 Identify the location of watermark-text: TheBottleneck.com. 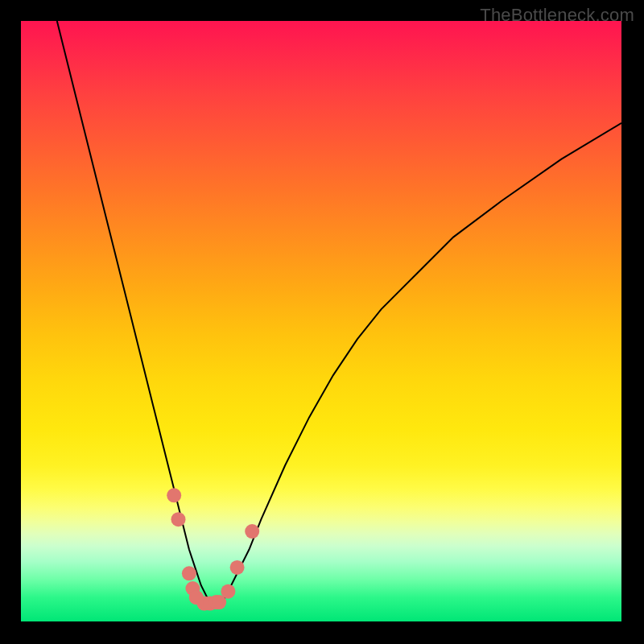
(557, 15).